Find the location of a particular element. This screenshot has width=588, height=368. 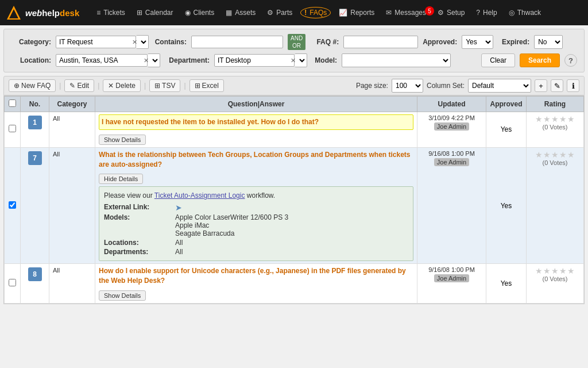

row1-no-cell: 1 is located at coordinates (35, 130).